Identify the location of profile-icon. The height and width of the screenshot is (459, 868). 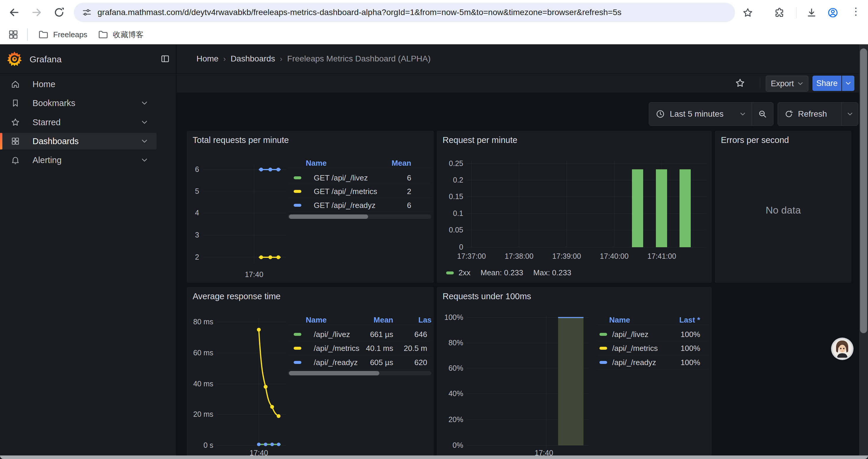
(833, 13).